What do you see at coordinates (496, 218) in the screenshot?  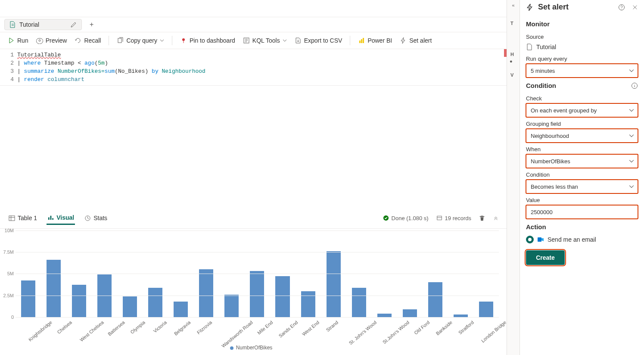 I see `collapse-icon` at bounding box center [496, 218].